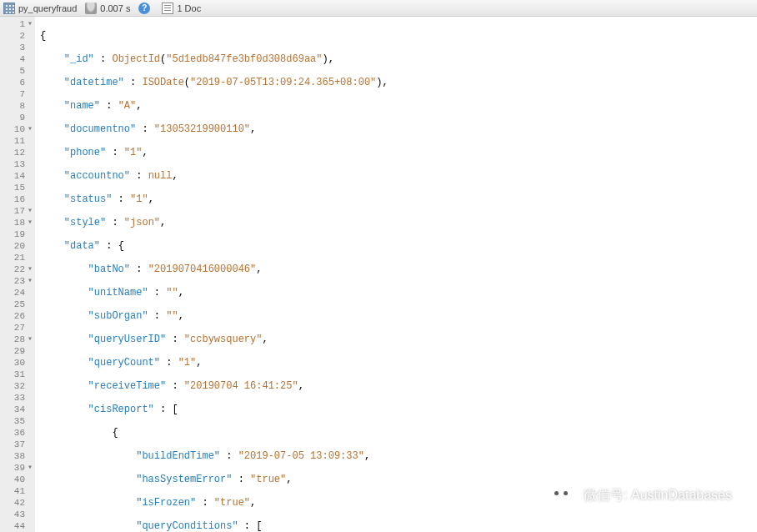 Image resolution: width=757 pixels, height=532 pixels. I want to click on line-number: 26, so click(18, 316).